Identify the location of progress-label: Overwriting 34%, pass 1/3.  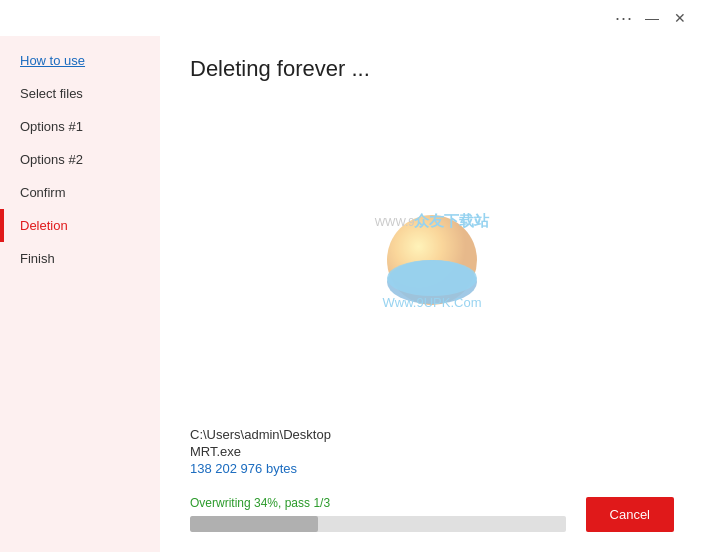
(378, 503).